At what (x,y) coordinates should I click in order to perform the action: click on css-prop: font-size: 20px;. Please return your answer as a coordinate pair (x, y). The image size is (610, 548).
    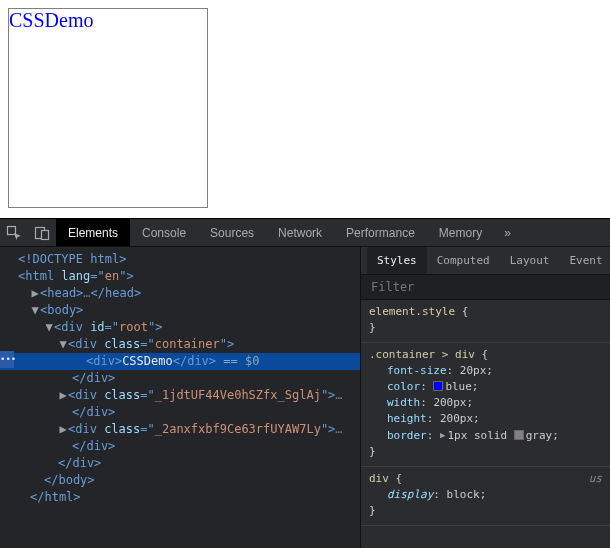
    Looking at the image, I should click on (486, 371).